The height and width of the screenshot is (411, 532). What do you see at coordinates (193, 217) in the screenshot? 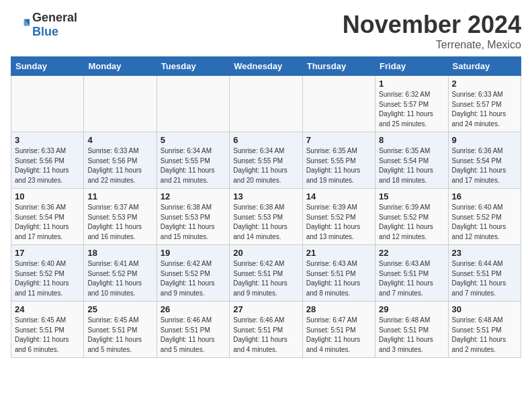
I see `day-cell: 12Sunrise: 6:38 AM Sunset: 5:53 PM Dayli…` at bounding box center [193, 217].